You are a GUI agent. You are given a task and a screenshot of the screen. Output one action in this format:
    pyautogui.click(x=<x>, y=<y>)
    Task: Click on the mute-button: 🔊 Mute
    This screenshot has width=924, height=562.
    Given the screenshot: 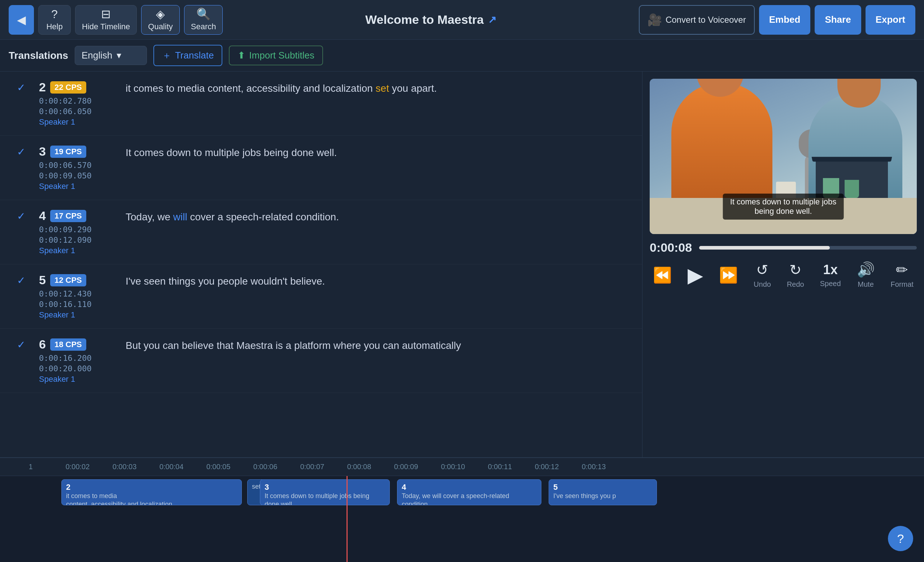 What is the action you would take?
    pyautogui.click(x=866, y=275)
    